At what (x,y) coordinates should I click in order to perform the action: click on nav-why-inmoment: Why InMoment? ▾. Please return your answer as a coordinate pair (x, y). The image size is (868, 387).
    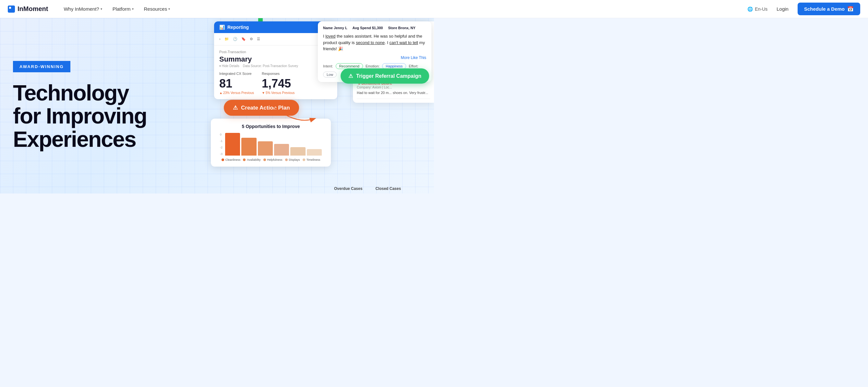
    Looking at the image, I should click on (83, 9).